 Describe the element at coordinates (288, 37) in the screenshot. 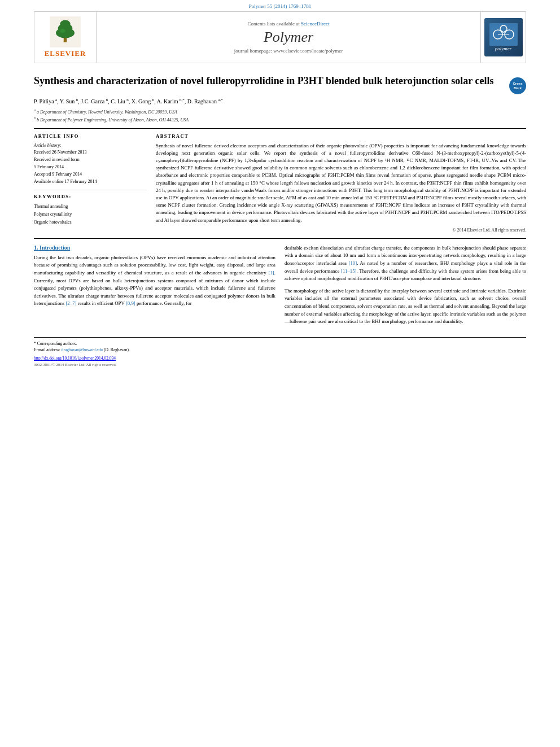

I see `journal-center-header: Contents lists available at ScienceDirec…` at that location.